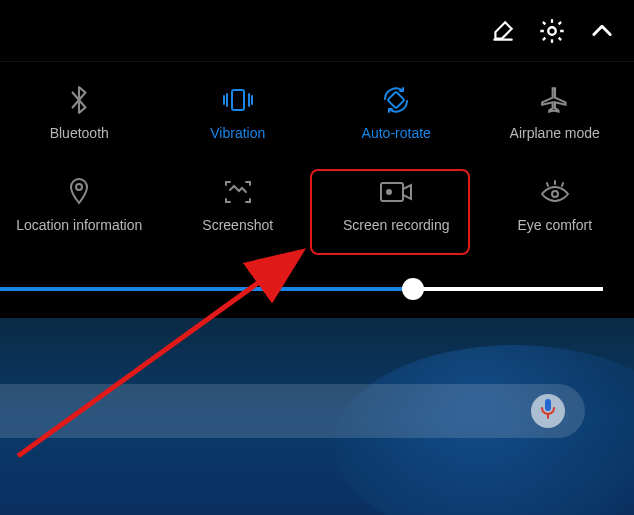  I want to click on tile-label: Screenshot, so click(238, 225).